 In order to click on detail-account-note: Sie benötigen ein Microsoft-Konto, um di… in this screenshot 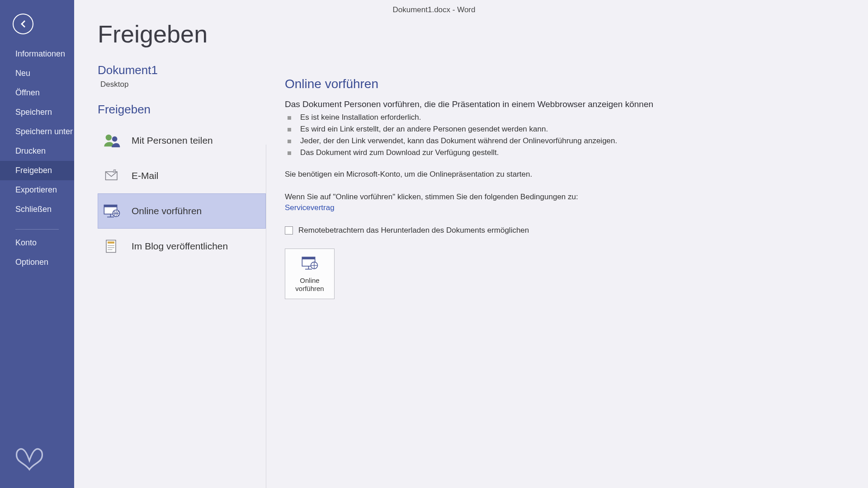, I will do `click(567, 174)`.